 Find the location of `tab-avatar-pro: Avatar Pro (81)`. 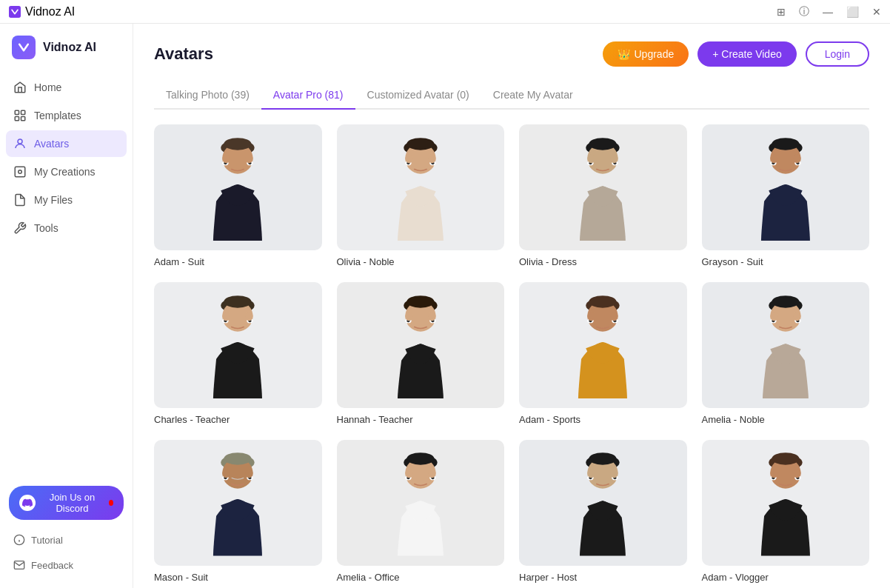

tab-avatar-pro: Avatar Pro (81) is located at coordinates (308, 96).